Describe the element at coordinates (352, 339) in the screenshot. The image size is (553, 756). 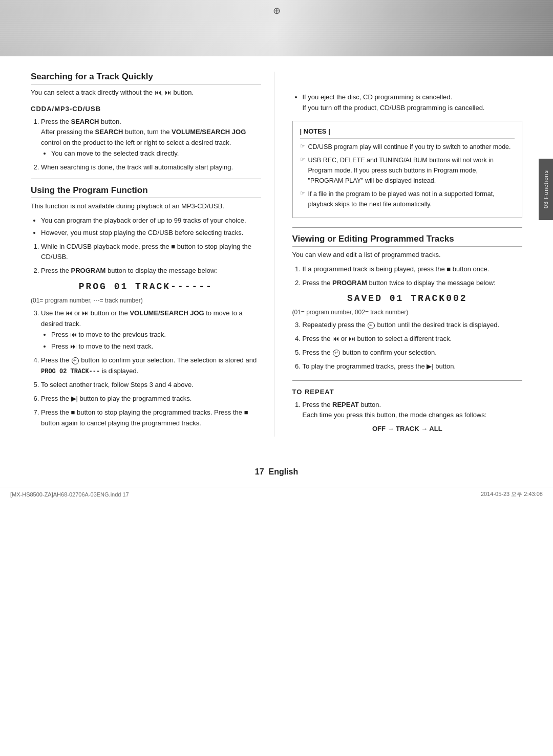
I see `next-icon-4: ⏭` at that location.